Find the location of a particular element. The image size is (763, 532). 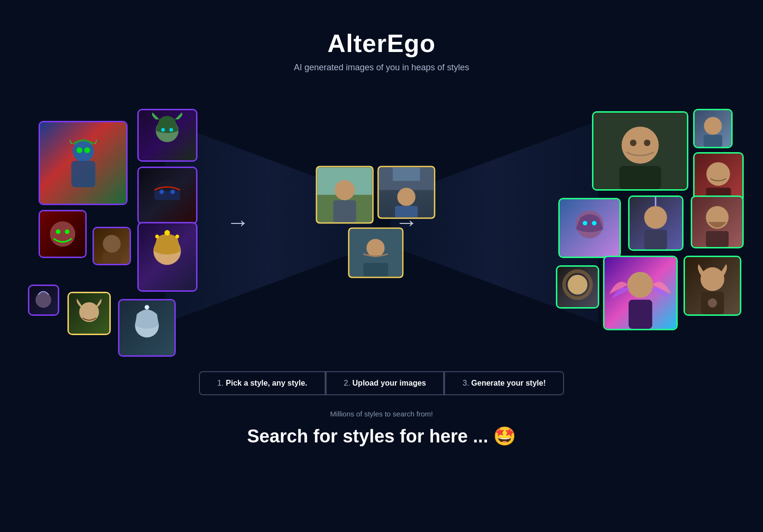

style-image-warrior is located at coordinates (112, 246).